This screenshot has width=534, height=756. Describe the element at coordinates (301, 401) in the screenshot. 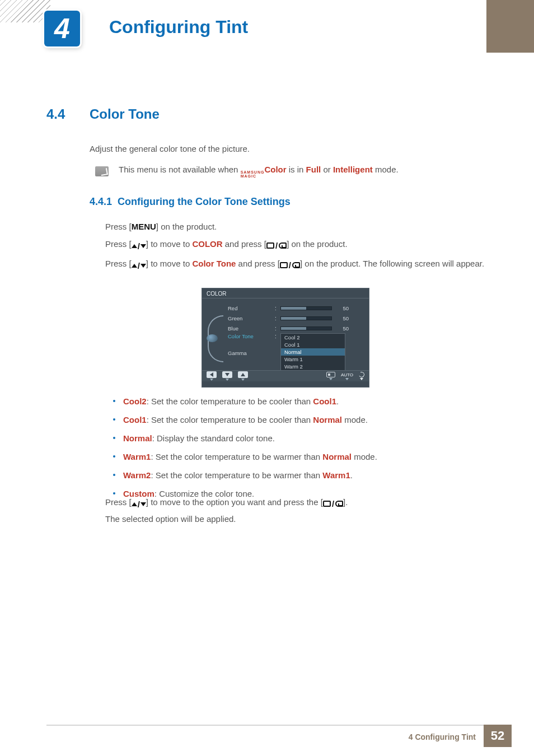

I see `option-item-cool2: Cool2: Set the color temperature to be c…` at that location.